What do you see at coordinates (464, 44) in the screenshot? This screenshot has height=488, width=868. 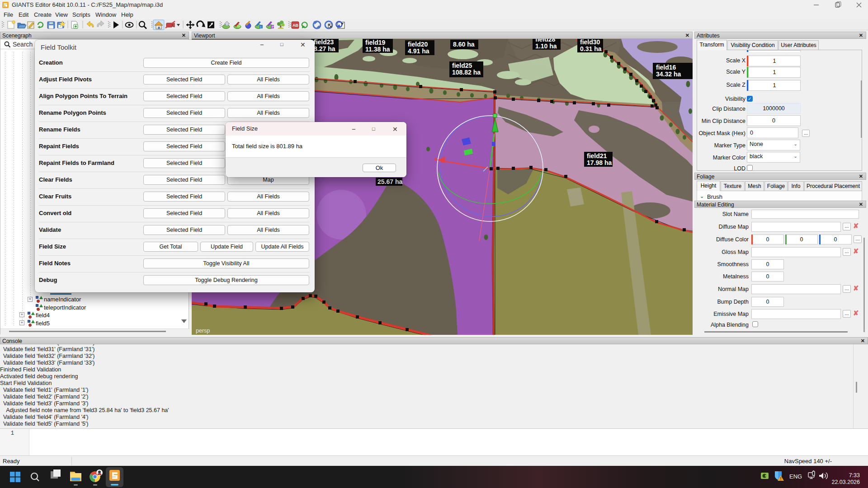 I see `svg-text: 8.60 ha` at bounding box center [464, 44].